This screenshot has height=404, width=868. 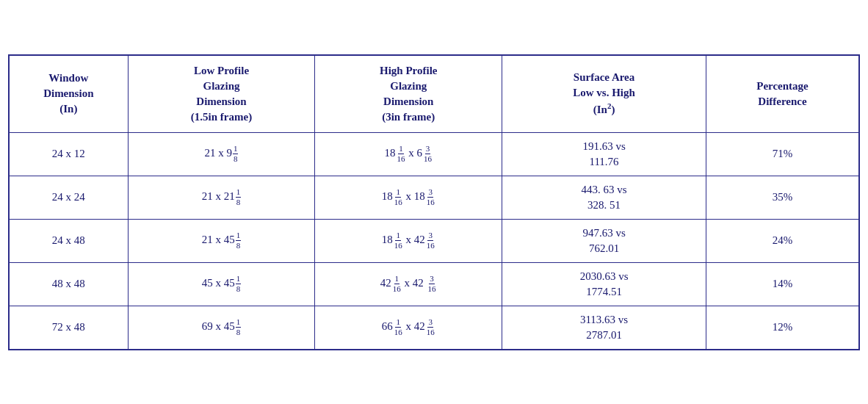 What do you see at coordinates (222, 241) in the screenshot?
I see `low-profile-cell: 21 x 4518` at bounding box center [222, 241].